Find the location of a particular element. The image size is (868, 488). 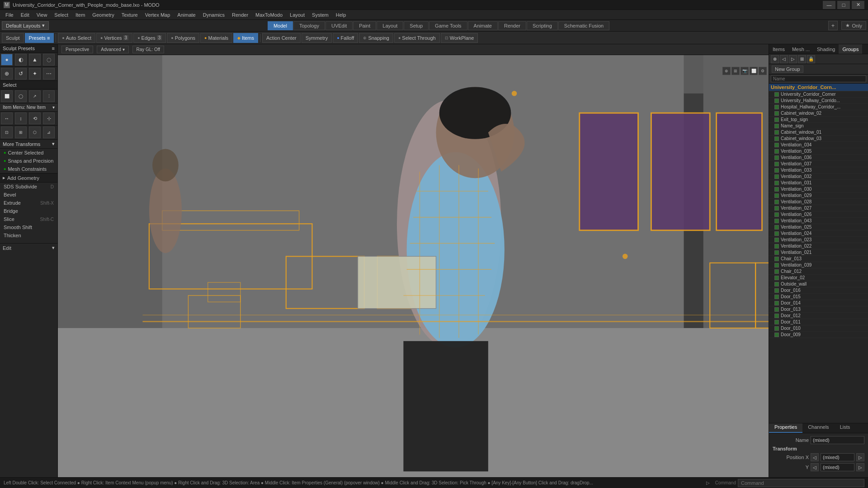

tree-item: Ventilation_028 is located at coordinates (818, 202).